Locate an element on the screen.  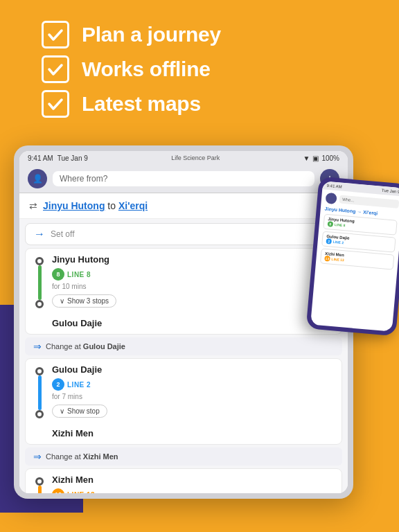
change-text-2: Change at Xizhi Men is located at coordinates (82, 456).